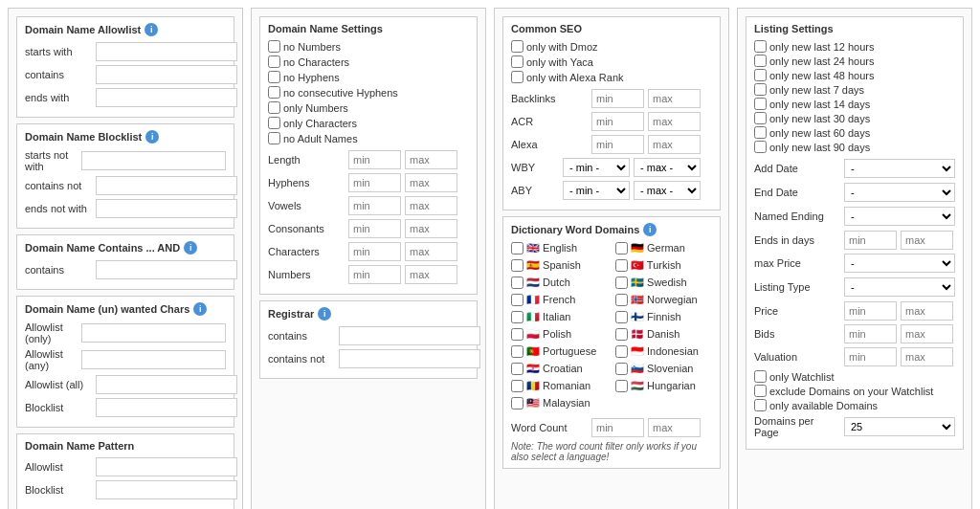  What do you see at coordinates (517, 387) in the screenshot?
I see `checkbox-lang-romanian` at bounding box center [517, 387].